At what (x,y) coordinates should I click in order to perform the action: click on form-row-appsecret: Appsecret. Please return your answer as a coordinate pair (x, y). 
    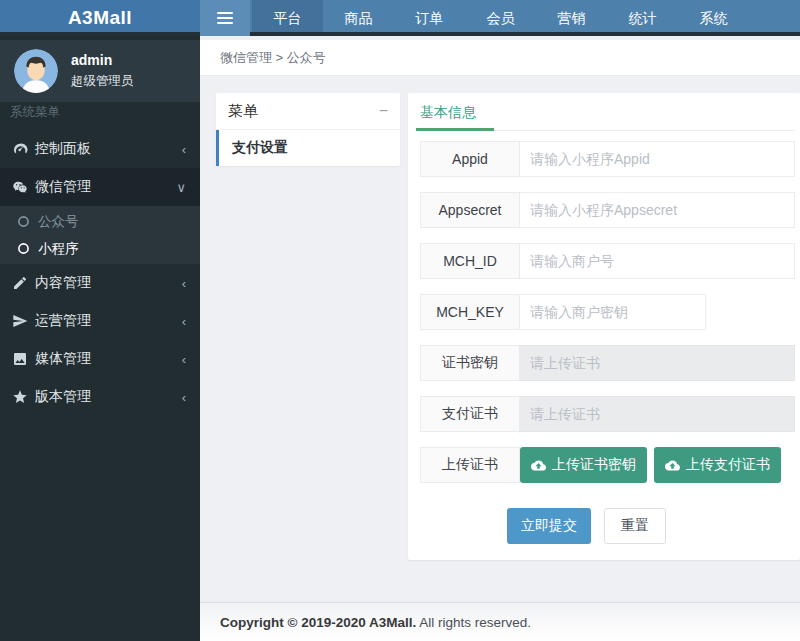
    Looking at the image, I should click on (608, 210).